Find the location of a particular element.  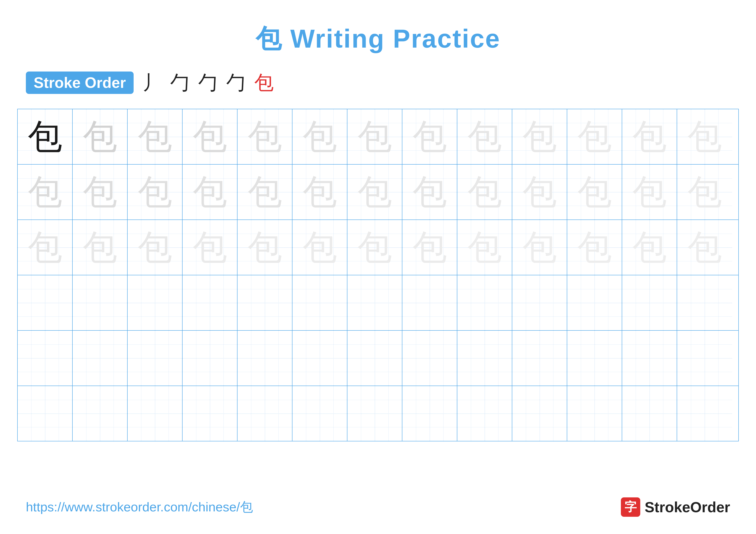

stroke-order-badge: Stroke Order is located at coordinates (80, 83).